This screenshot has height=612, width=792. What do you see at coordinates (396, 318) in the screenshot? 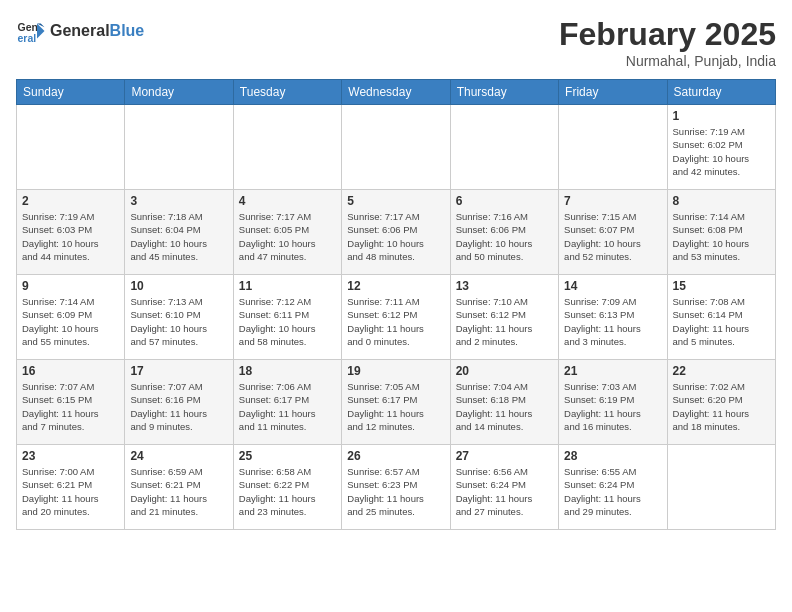
I see `calendar-cell: 12Sunrise: 7:11 AMSunset: 6:12 PMDayligh…` at bounding box center [396, 318].